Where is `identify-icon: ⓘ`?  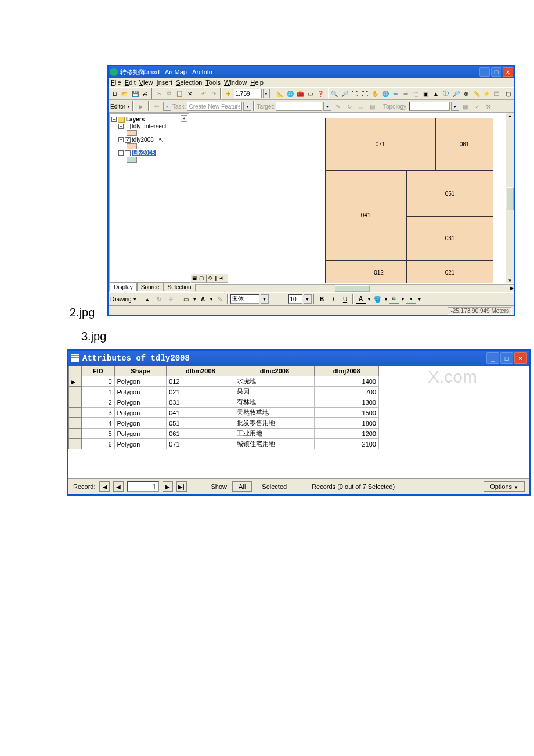 identify-icon: ⓘ is located at coordinates (446, 93).